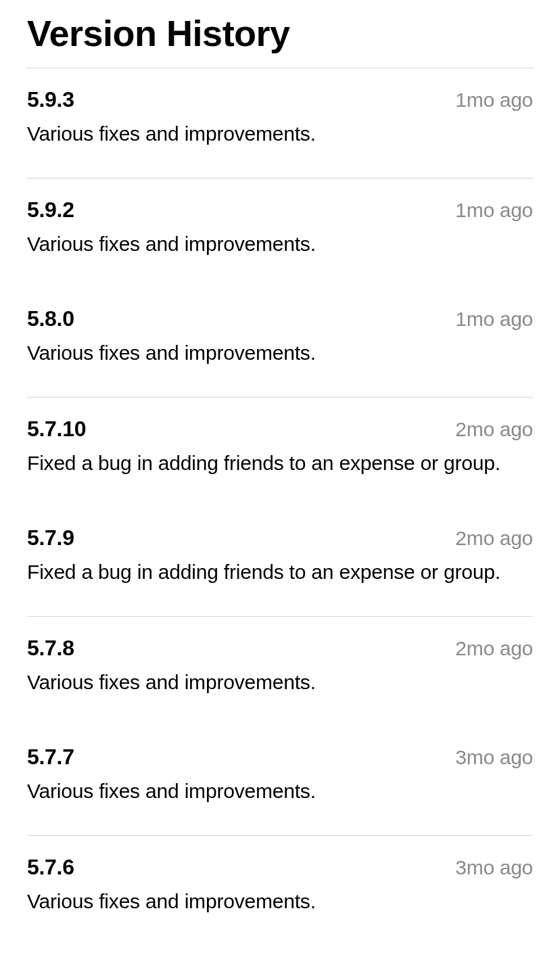 The width and height of the screenshot is (560, 961). I want to click on version-item: 5.7.8 2mo ago Various fixes and improvem…, so click(280, 672).